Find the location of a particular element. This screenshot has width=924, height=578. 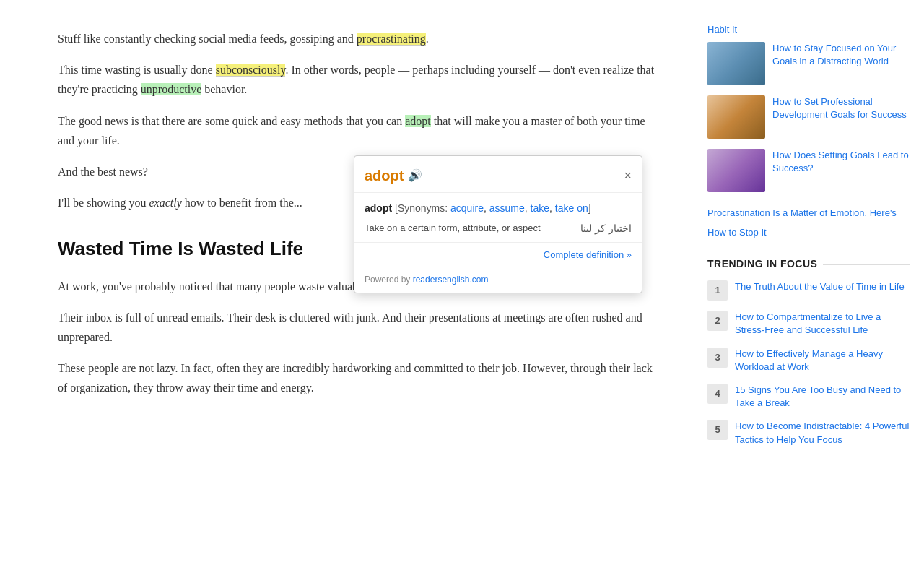

sidebar-article-3-image is located at coordinates (736, 171).